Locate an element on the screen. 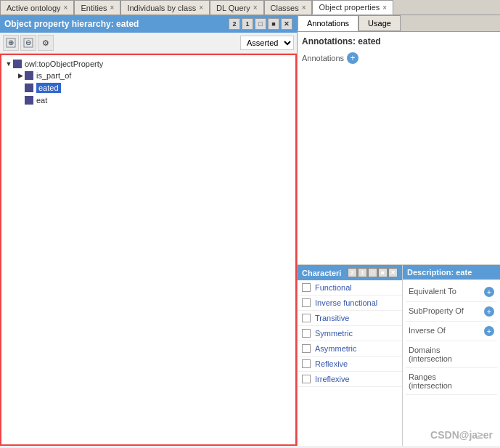 This screenshot has width=500, height=448. tab-classes: Classes × is located at coordinates (289, 7).